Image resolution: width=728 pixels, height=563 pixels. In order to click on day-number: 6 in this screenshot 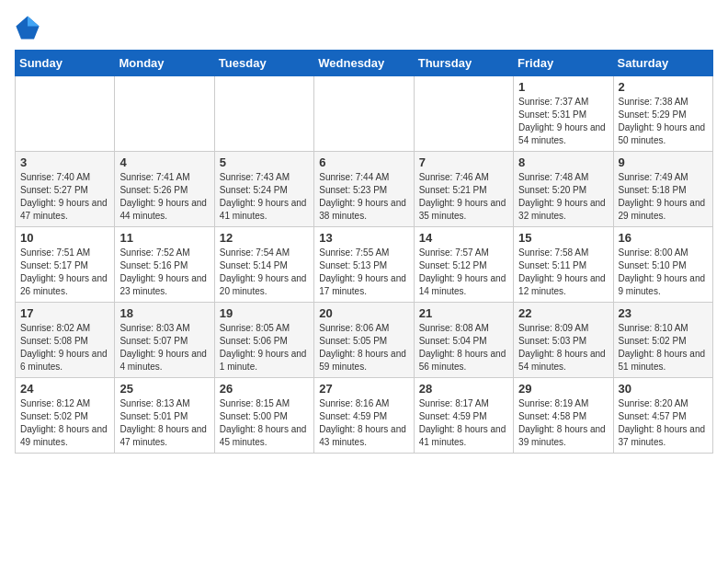, I will do `click(364, 162)`.